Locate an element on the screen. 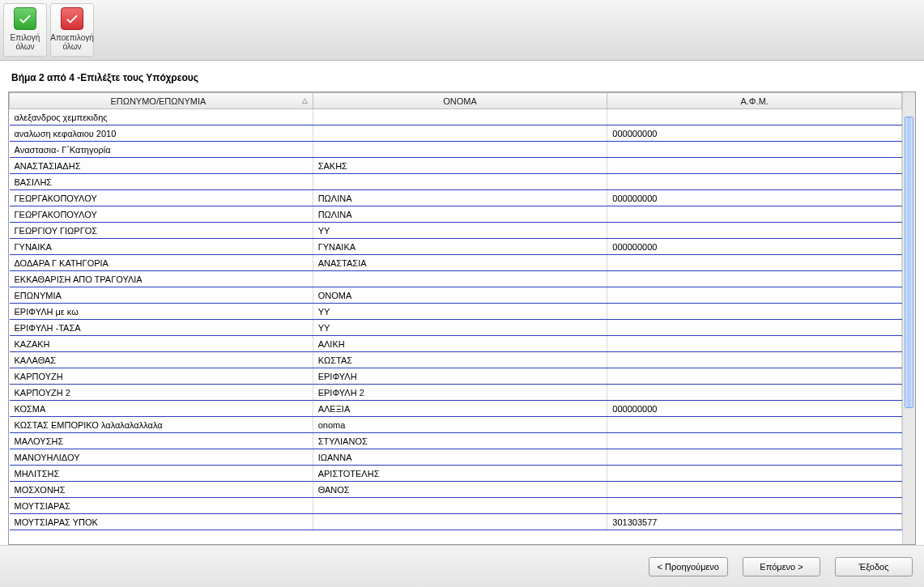  table-row: ΕΡΙΦΥΛΗ -ΤΑΣΑΥΥ is located at coordinates (456, 328).